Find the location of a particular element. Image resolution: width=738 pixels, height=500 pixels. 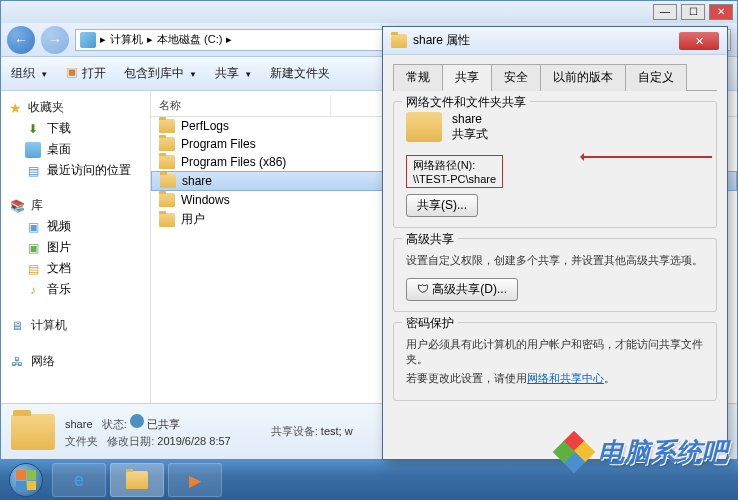

network-center-link: 网络和共享中心 is located at coordinates (566, 378).